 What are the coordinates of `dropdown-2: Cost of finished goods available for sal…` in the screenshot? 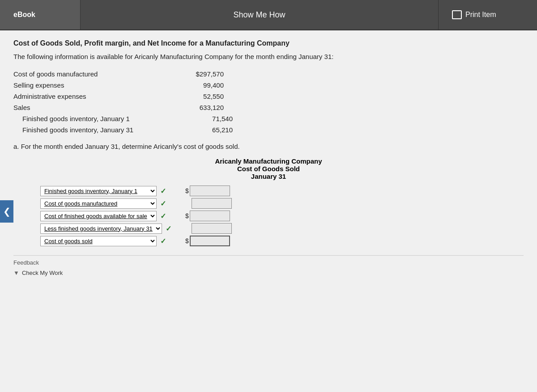 It's located at (98, 216).